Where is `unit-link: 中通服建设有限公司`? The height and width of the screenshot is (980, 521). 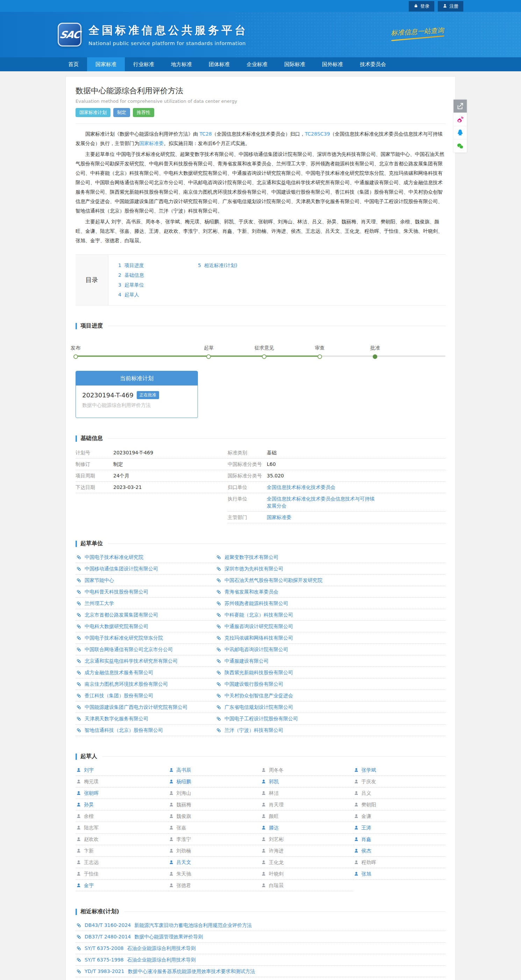
unit-link: 中通服建设有限公司 is located at coordinates (247, 661).